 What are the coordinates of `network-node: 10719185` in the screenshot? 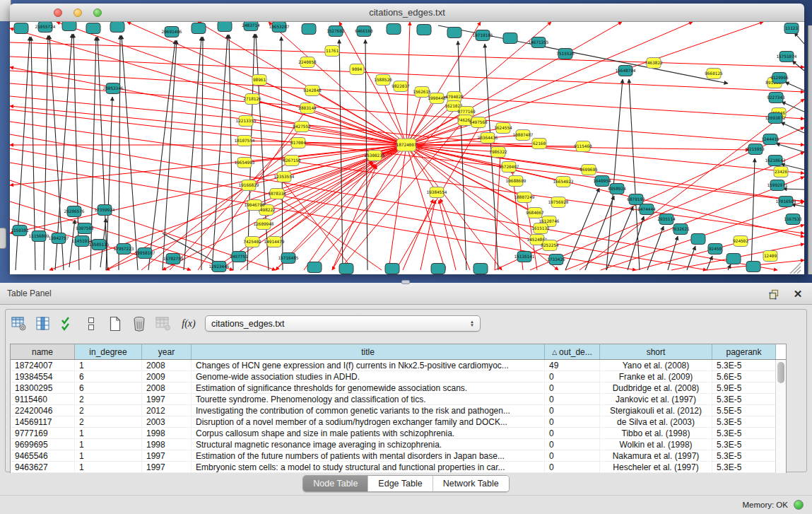 It's located at (483, 35).